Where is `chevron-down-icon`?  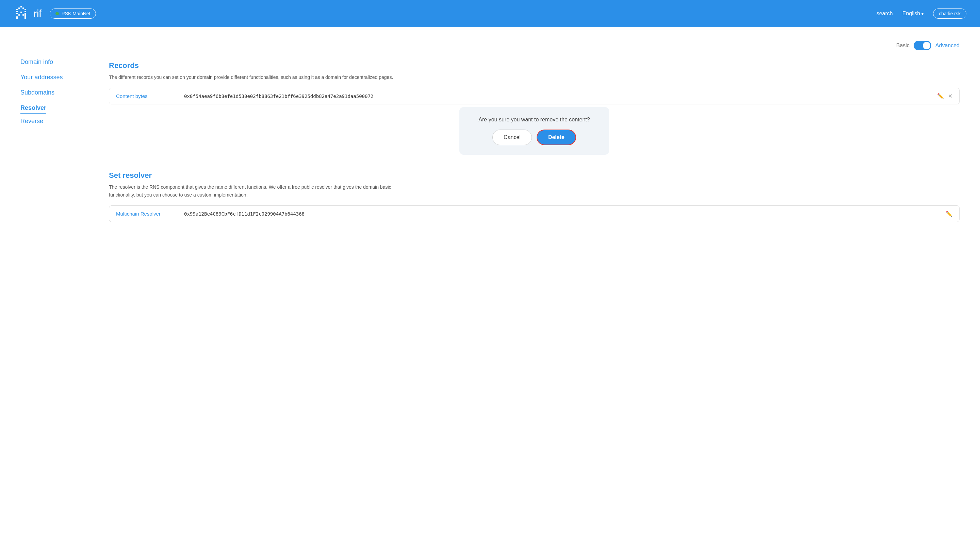
chevron-down-icon is located at coordinates (923, 14).